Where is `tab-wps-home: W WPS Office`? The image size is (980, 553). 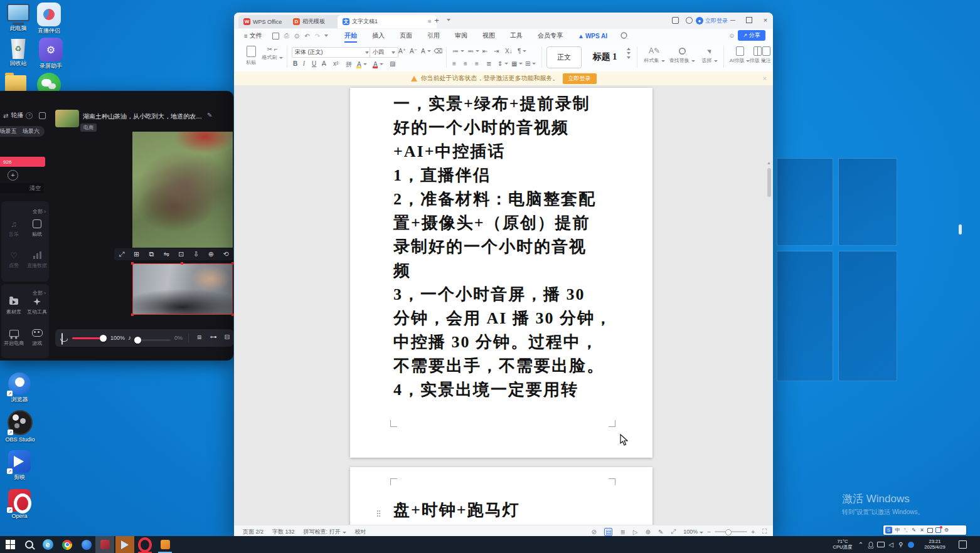 tab-wps-home: W WPS Office is located at coordinates (267, 21).